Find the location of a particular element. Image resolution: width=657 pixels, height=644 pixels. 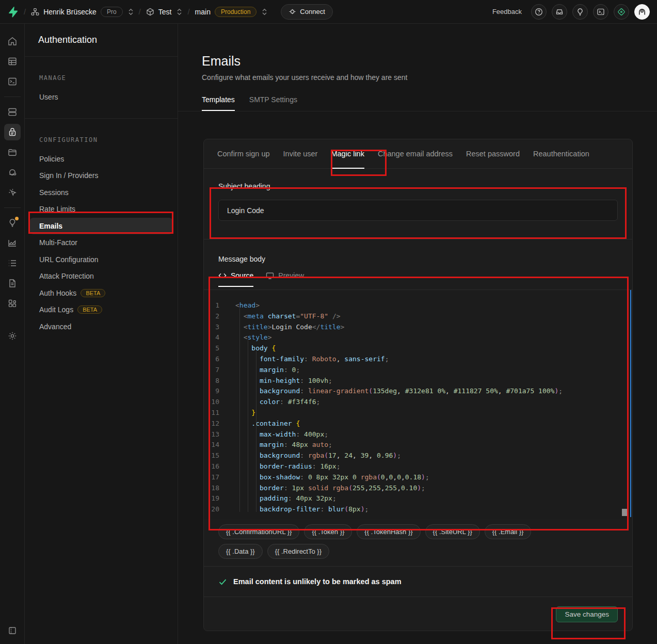

sidebar-item-audit-logs: Audit LogsBETA is located at coordinates (101, 310).